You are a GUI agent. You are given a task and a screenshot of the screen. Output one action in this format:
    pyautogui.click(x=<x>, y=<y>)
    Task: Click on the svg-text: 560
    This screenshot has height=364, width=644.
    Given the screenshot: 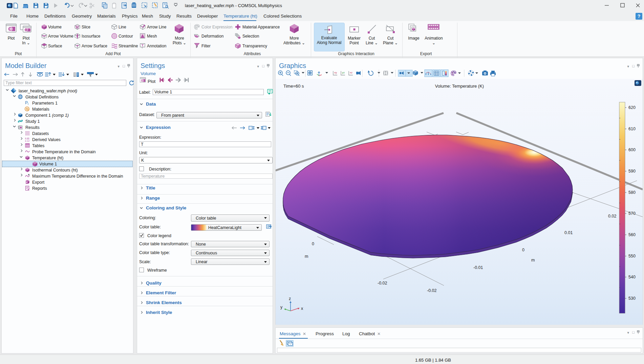 What is the action you would take?
    pyautogui.click(x=632, y=235)
    